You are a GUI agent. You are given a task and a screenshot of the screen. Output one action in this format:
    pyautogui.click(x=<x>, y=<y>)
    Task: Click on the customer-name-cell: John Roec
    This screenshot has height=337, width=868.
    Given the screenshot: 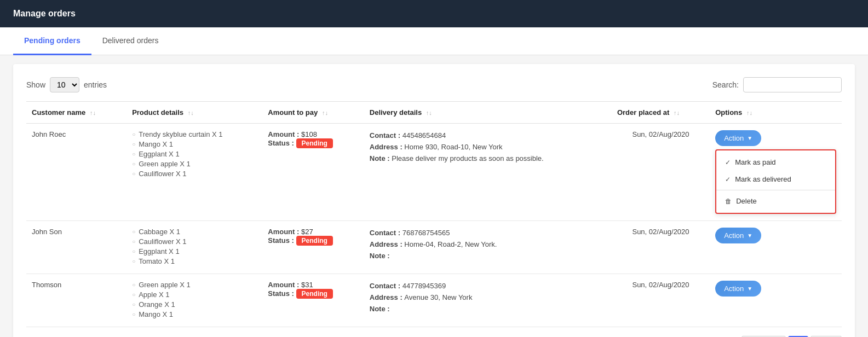 What is the action you would take?
    pyautogui.click(x=77, y=172)
    